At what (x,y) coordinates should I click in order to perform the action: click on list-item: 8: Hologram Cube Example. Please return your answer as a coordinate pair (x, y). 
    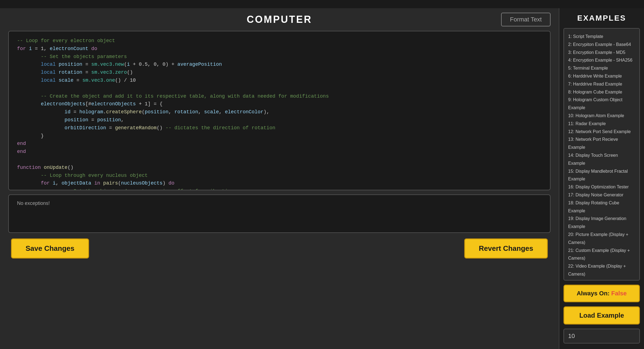
    Looking at the image, I should click on (602, 92).